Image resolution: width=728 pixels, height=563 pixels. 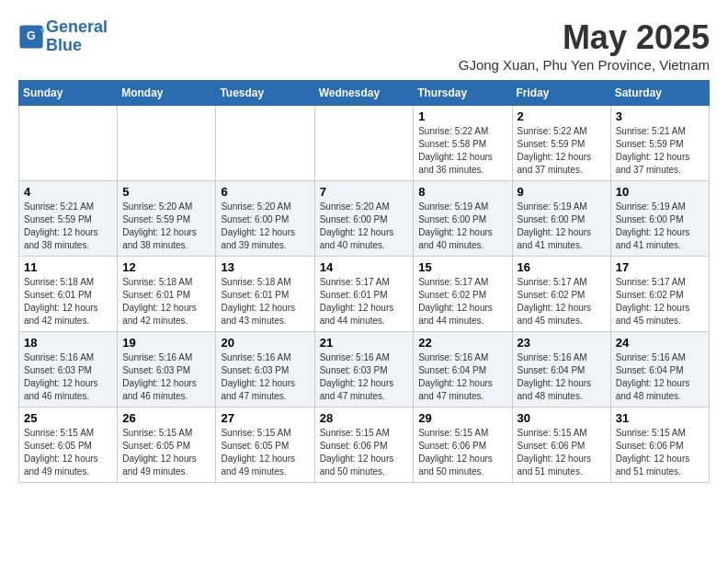 I want to click on main-title: May 2025, so click(x=585, y=38).